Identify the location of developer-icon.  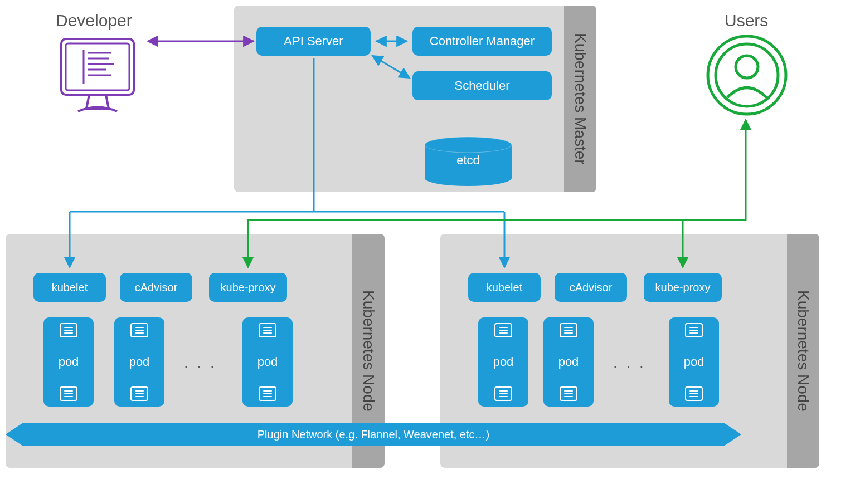
(98, 79).